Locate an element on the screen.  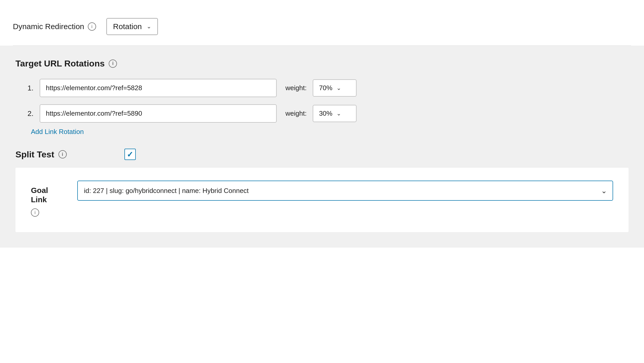
weight-label-2: weight: is located at coordinates (296, 113).